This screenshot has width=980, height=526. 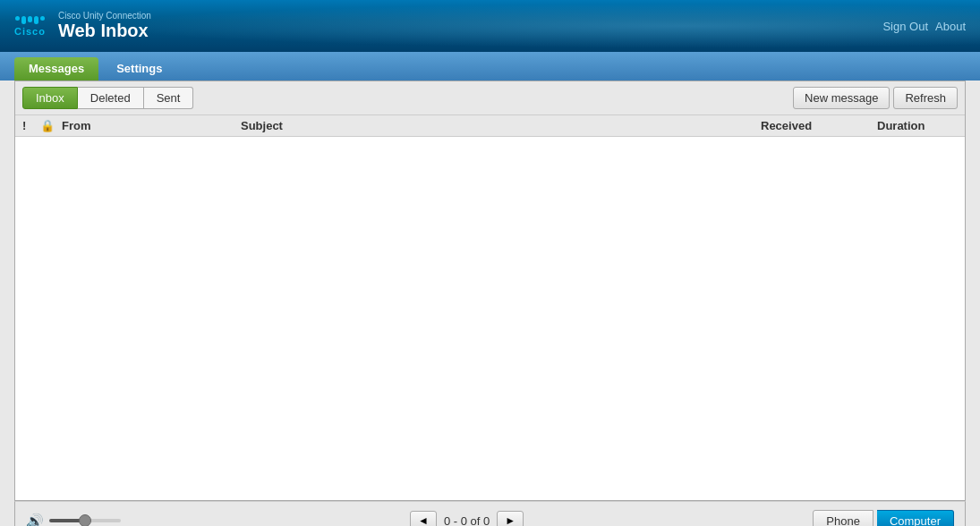 I want to click on col-header-duration: Duration, so click(x=917, y=125).